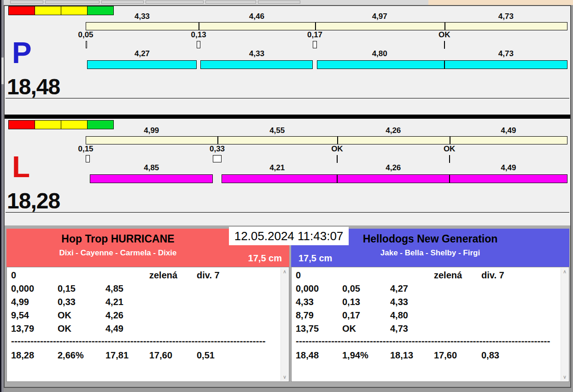 Image resolution: width=573 pixels, height=392 pixels. I want to click on result-cell: 4,27, so click(412, 289).